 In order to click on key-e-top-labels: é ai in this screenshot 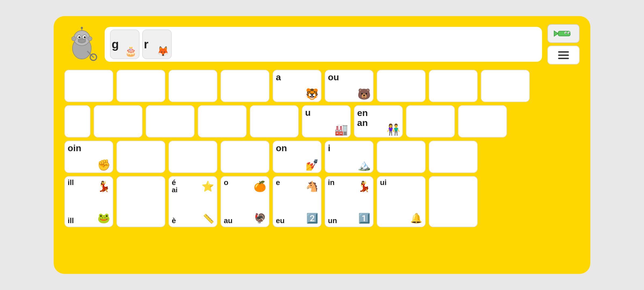, I will do `click(175, 186)`.